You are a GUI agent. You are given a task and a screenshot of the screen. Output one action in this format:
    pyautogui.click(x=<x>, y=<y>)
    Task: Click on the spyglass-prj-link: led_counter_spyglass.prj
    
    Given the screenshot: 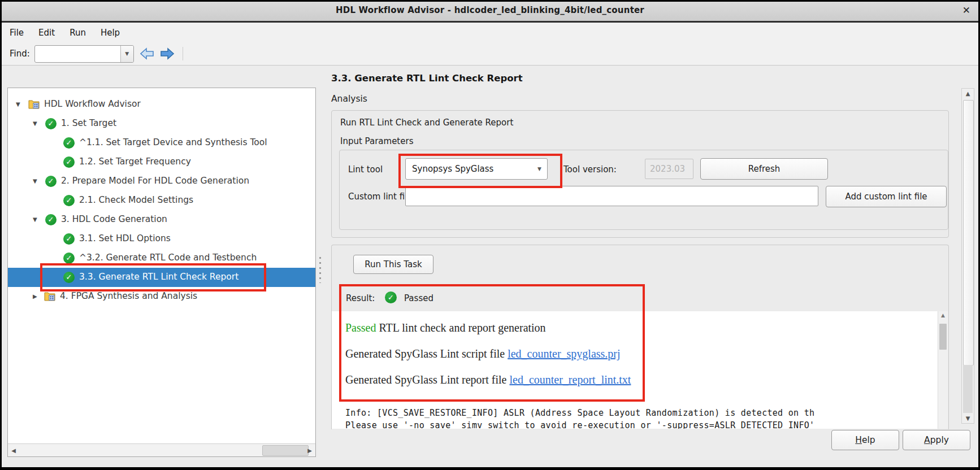 What is the action you would take?
    pyautogui.click(x=564, y=354)
    